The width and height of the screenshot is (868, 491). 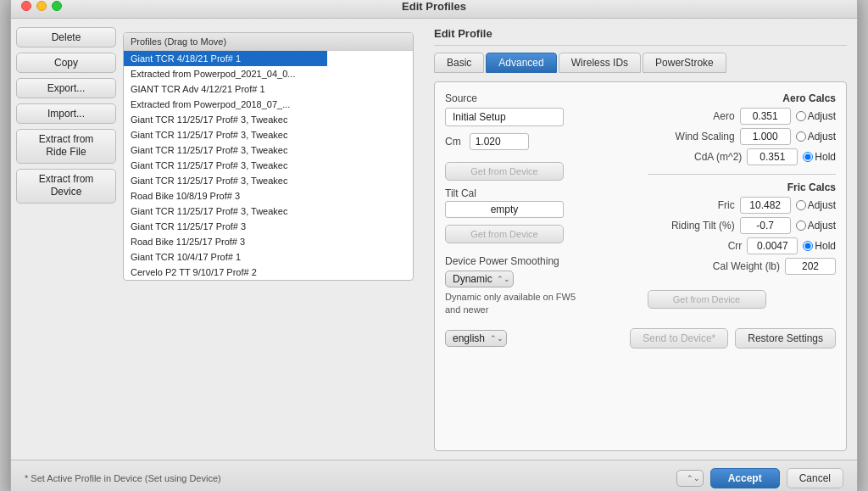 What do you see at coordinates (600, 63) in the screenshot?
I see `tab-wireless-ids: Wireless IDs` at bounding box center [600, 63].